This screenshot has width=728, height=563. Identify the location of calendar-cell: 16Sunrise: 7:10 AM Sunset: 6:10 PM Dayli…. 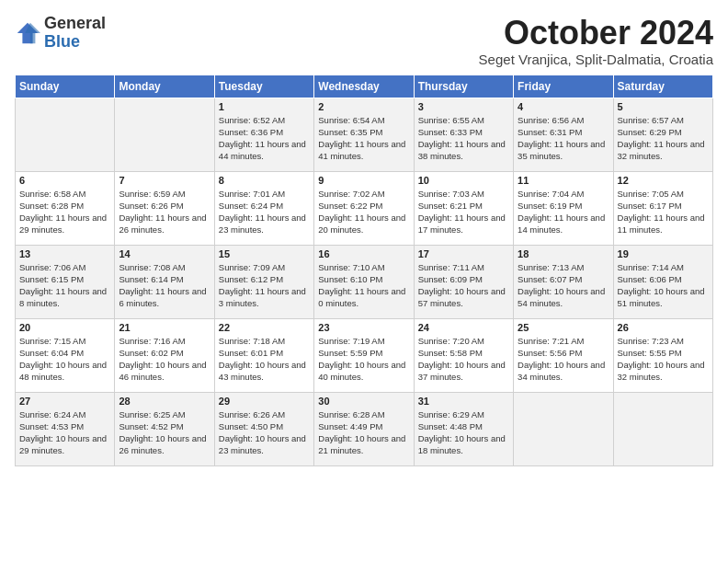
(364, 282).